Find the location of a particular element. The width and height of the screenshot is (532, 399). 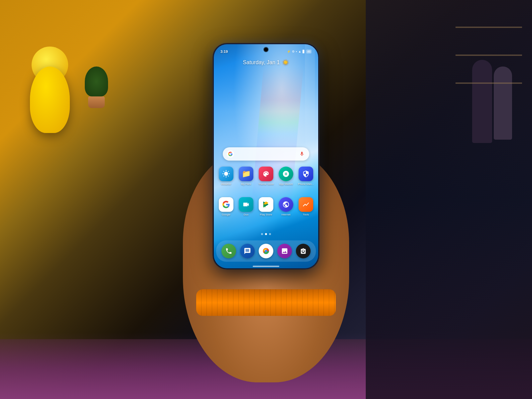

internet-icon is located at coordinates (286, 204).